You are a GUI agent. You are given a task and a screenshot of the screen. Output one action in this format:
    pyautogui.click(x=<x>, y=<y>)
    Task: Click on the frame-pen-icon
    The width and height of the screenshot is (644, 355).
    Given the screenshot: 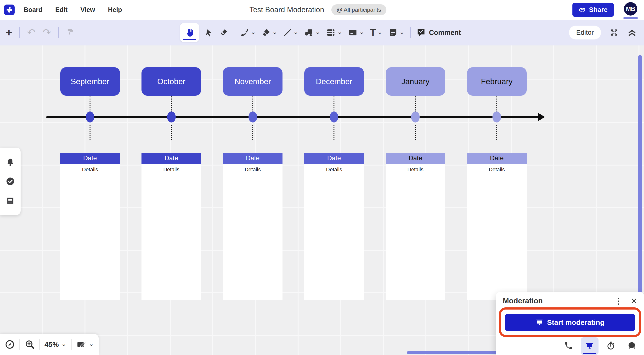 What is the action you would take?
    pyautogui.click(x=82, y=345)
    